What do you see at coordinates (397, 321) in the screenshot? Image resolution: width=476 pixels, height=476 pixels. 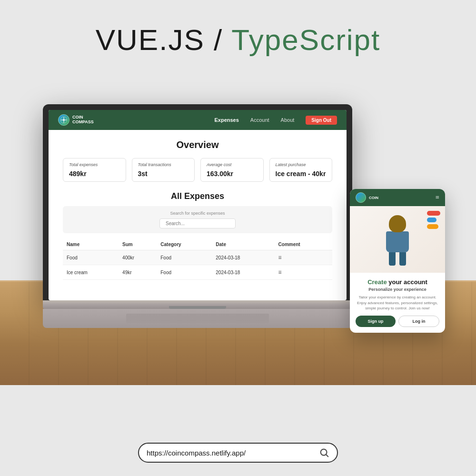 I see `mobile-buttons: Sign up Log in` at bounding box center [397, 321].